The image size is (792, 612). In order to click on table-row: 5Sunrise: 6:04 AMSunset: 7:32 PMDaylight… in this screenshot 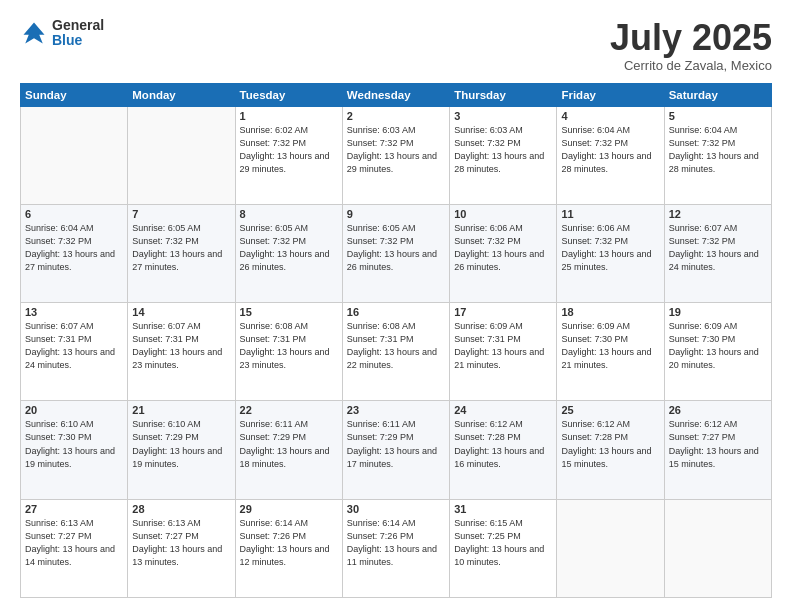, I will do `click(718, 155)`.